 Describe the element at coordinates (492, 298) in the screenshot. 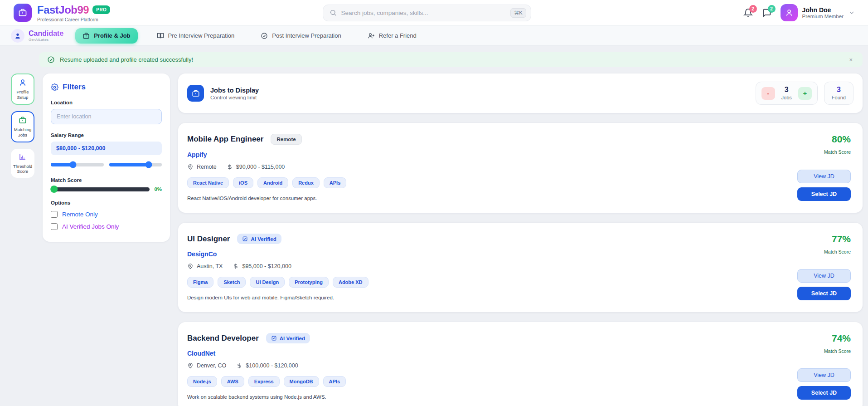

I see `job-description: Design modern UIs for web and mobile. Fi…` at that location.